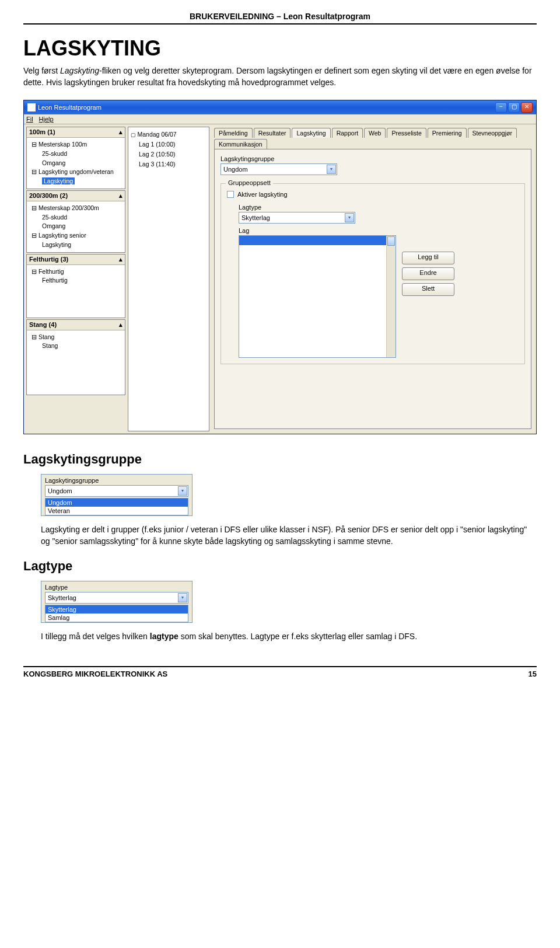 Image resolution: width=560 pixels, height=948 pixels. I want to click on panel-felthurtig: Felthurtig (3)▴ ⊟ Felthurtig Felthurtig, so click(76, 286).